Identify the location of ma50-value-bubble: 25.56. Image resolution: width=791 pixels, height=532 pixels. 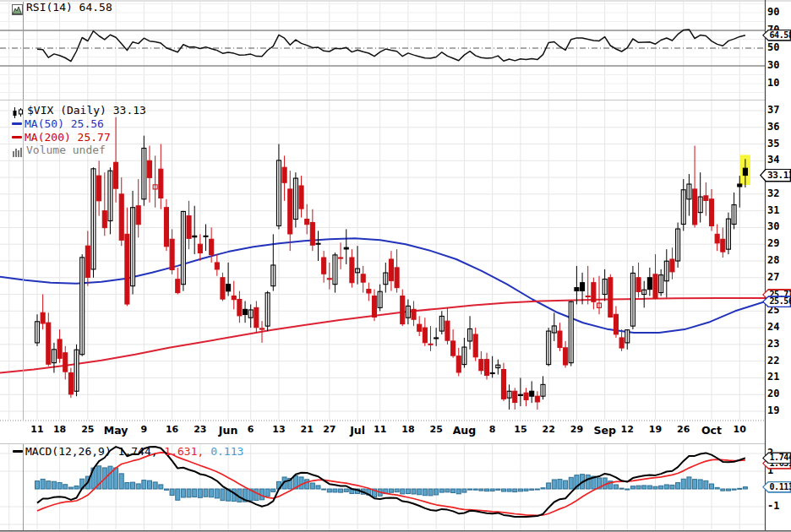
(777, 301).